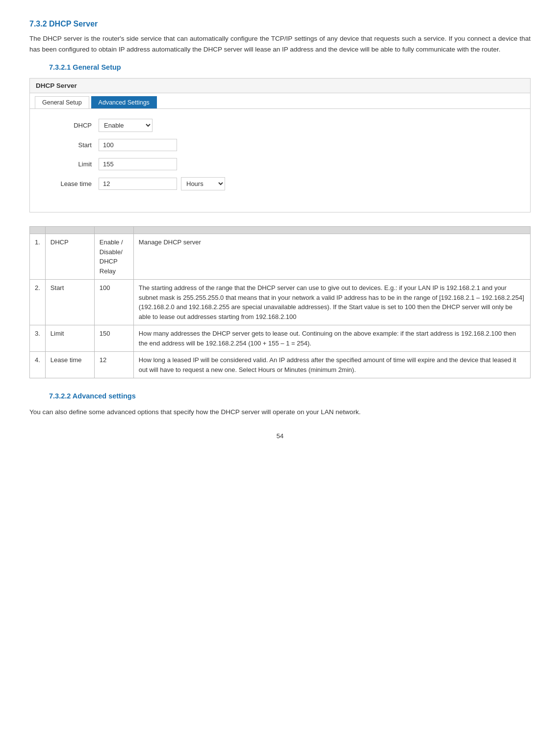  I want to click on table-row: 2. Start 100 The starting address of the…, so click(280, 302).